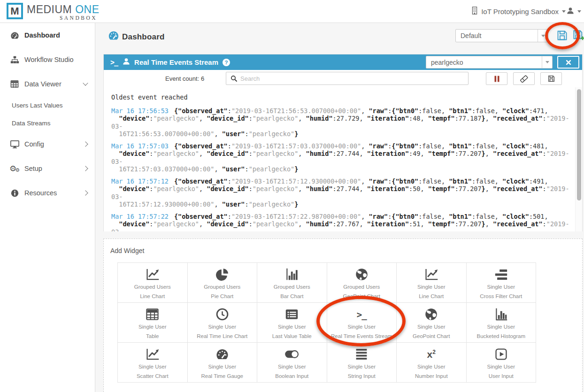 The height and width of the screenshot is (392, 584). What do you see at coordinates (578, 36) in the screenshot?
I see `add-dashboard-button` at bounding box center [578, 36].